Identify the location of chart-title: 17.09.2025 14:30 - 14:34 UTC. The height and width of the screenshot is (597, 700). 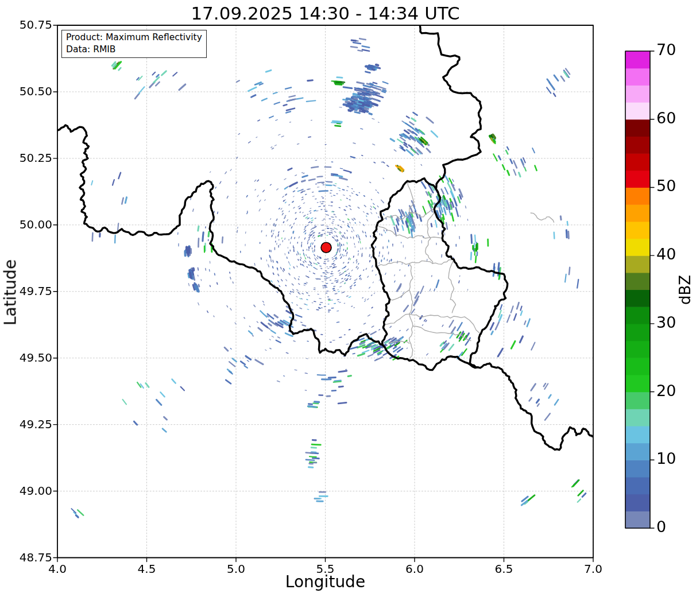
(325, 13).